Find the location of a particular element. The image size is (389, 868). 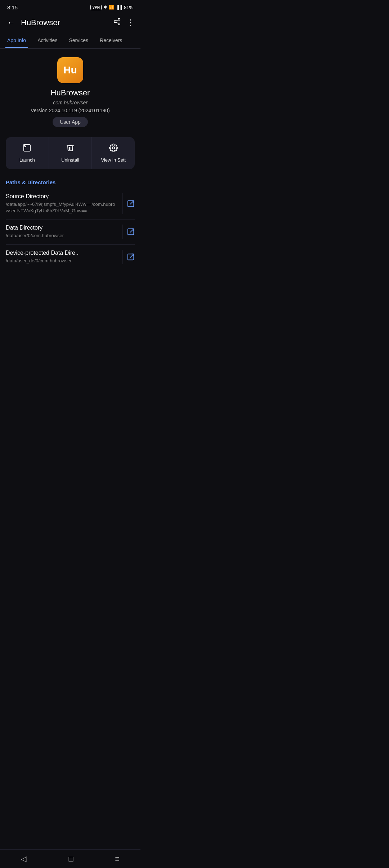

device-protected-directory-content: Device-protected Data Dire.. /data/user_… is located at coordinates (62, 257).